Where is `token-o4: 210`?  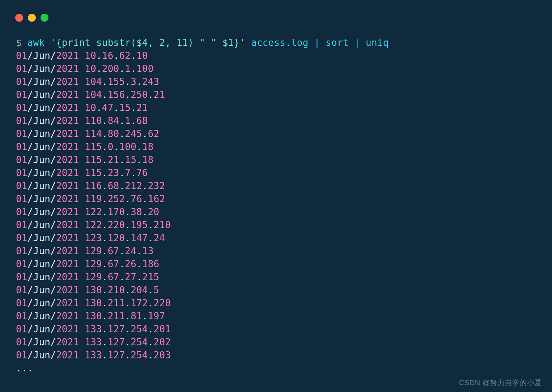
token-o4: 210 is located at coordinates (162, 225).